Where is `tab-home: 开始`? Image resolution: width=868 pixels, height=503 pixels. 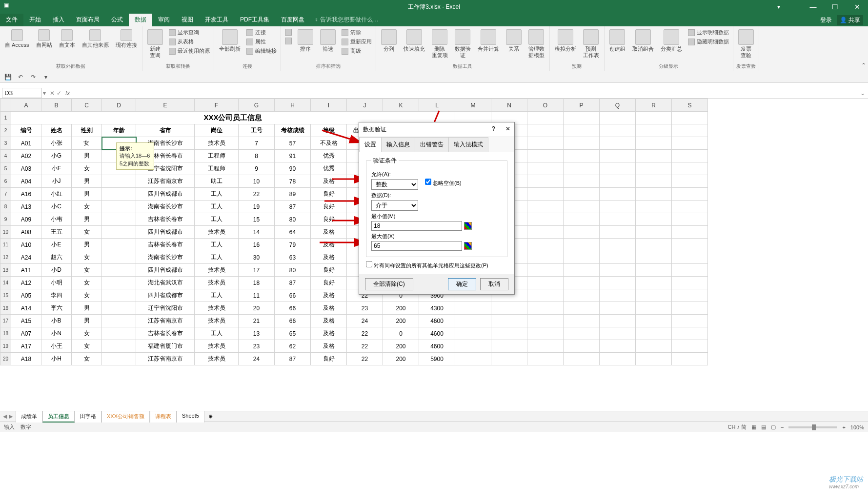
tab-home: 开始 is located at coordinates (35, 20).